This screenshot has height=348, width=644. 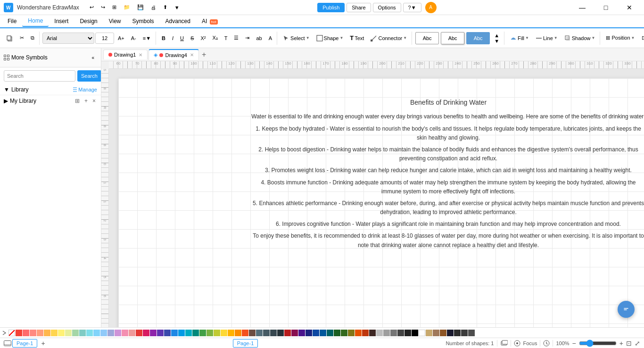 I want to click on add-tab-btn: +, so click(x=204, y=55).